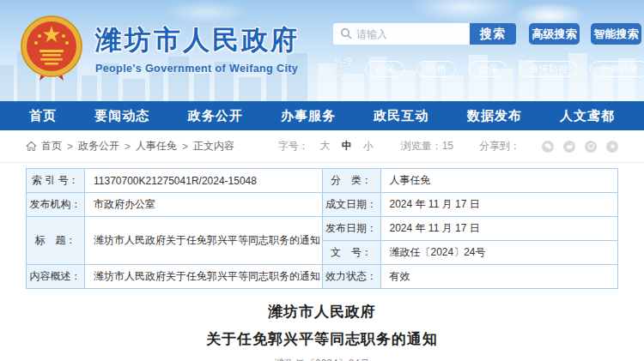 This screenshot has height=361, width=644. What do you see at coordinates (488, 69) in the screenshot?
I see `hot-word-dibao: 低保` at bounding box center [488, 69].